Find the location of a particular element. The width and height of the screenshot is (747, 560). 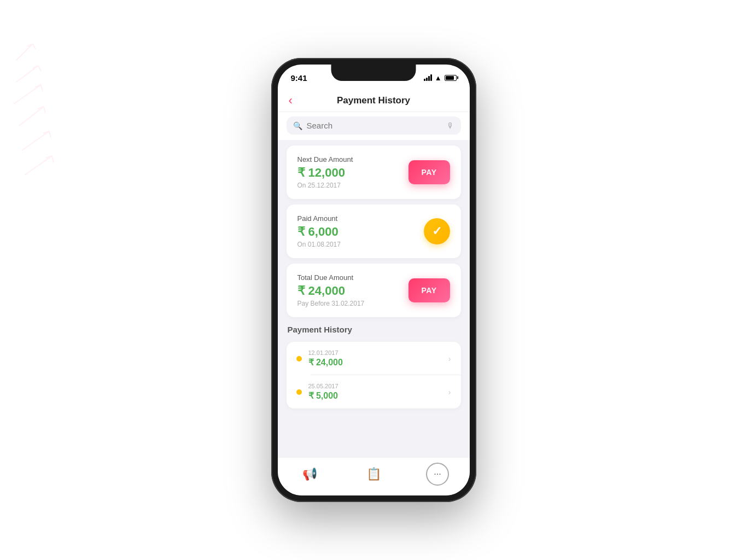

history-section-title: Payment History is located at coordinates (374, 329).